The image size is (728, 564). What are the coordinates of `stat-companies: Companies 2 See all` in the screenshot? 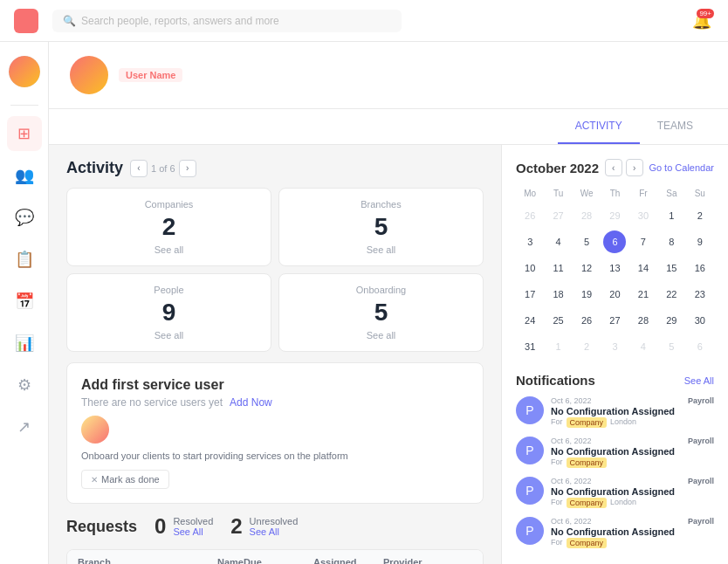 It's located at (169, 227).